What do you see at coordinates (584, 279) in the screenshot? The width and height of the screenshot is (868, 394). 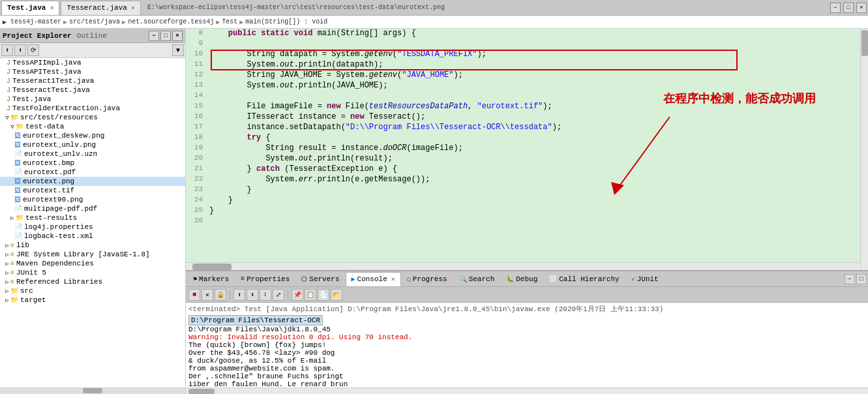 I see `tab-call-hierarchy: ⬜ Call Hierarchy` at bounding box center [584, 279].